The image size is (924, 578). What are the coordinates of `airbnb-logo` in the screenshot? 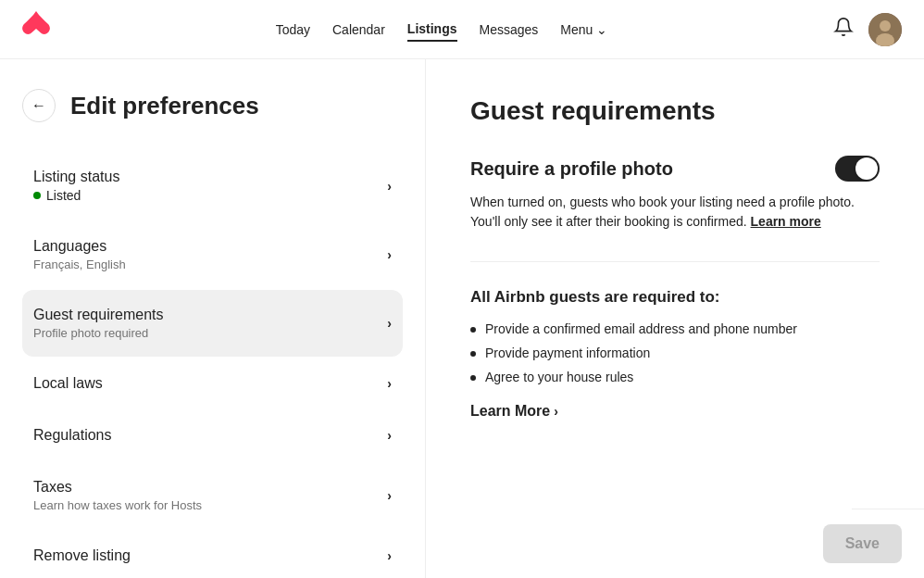 It's located at (36, 30).